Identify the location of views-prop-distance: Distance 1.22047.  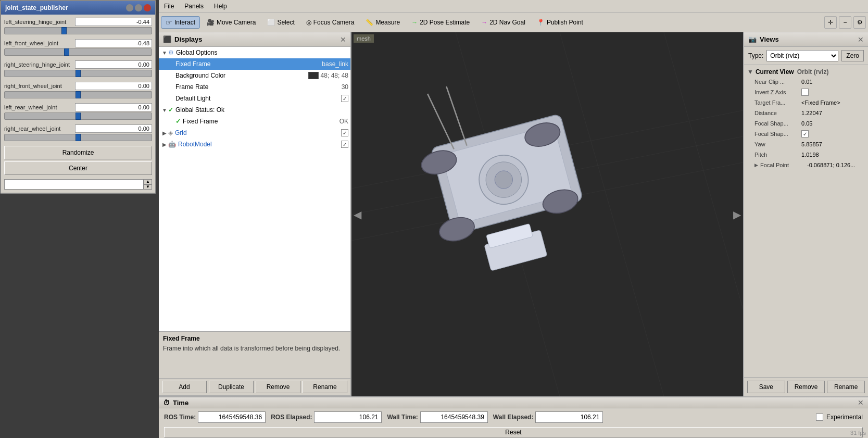
(806, 113).